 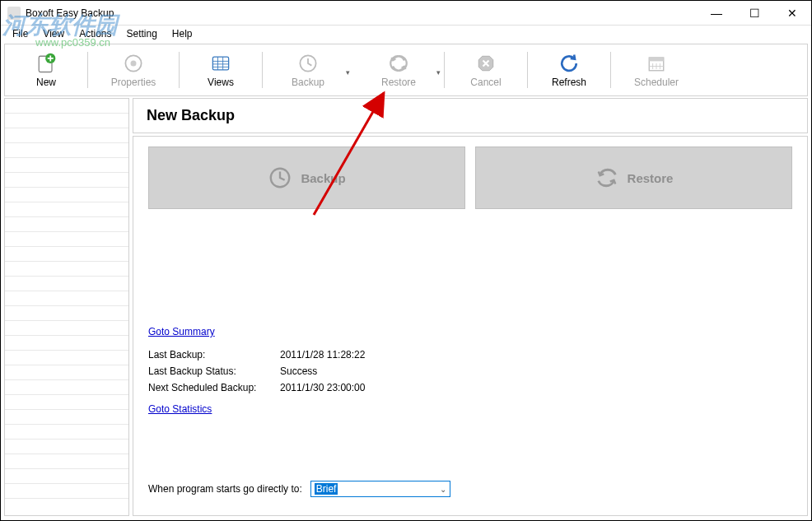 I want to click on menu-help: Help, so click(x=183, y=34).